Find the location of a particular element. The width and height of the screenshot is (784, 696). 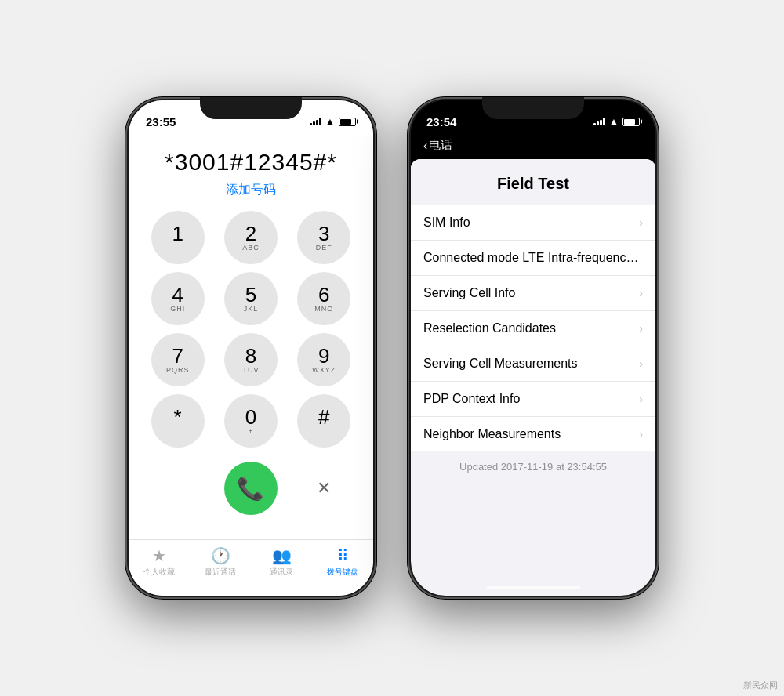

sim-info-label: SIM Info is located at coordinates (530, 223).